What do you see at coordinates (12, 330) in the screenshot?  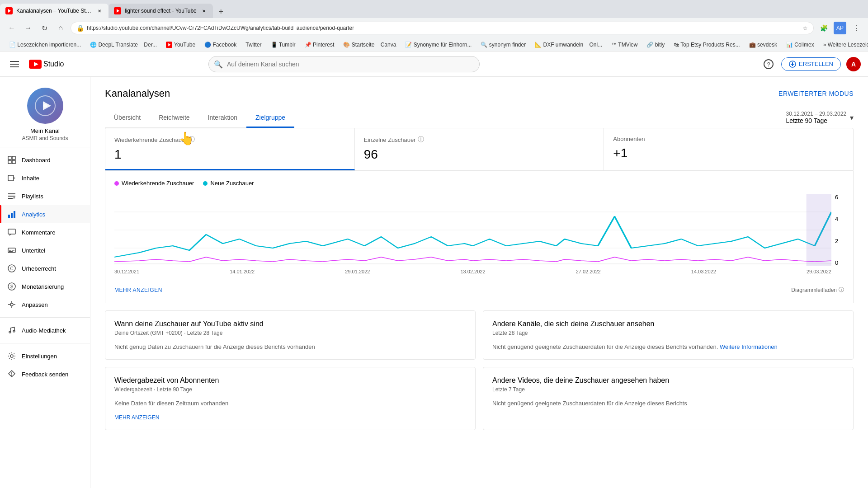 I see `music-icon` at bounding box center [12, 330].